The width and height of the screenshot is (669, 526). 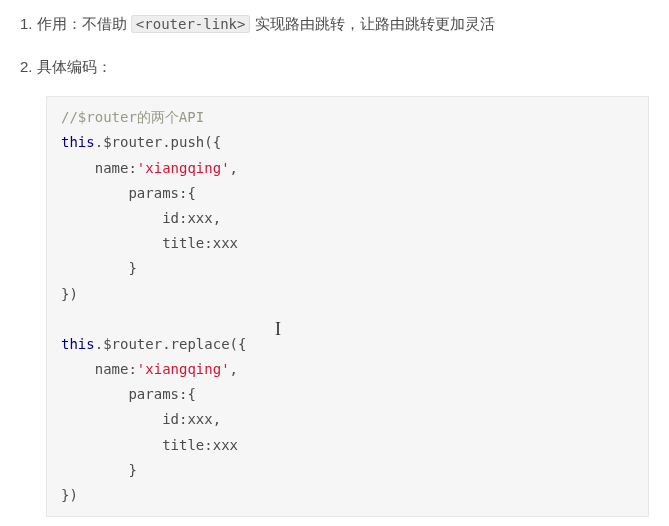 I want to click on item-text: 作用：不借助, so click(x=82, y=24).